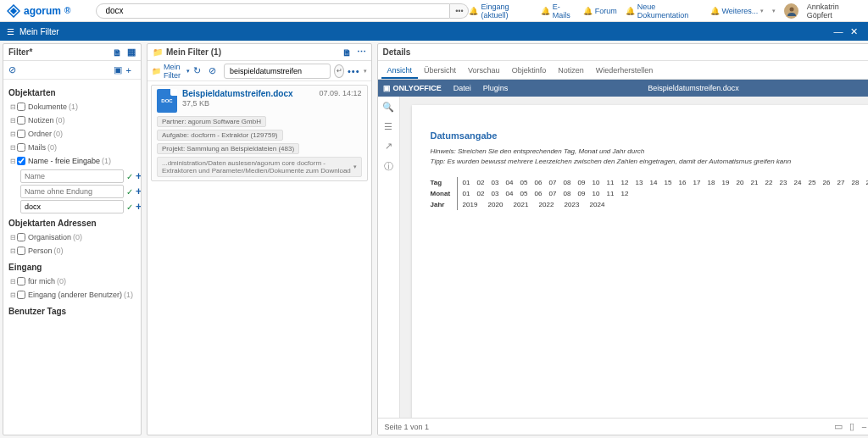 The height and width of the screenshot is (438, 868). Describe the element at coordinates (541, 193) in the screenshot. I see `doc-cell: 06` at that location.